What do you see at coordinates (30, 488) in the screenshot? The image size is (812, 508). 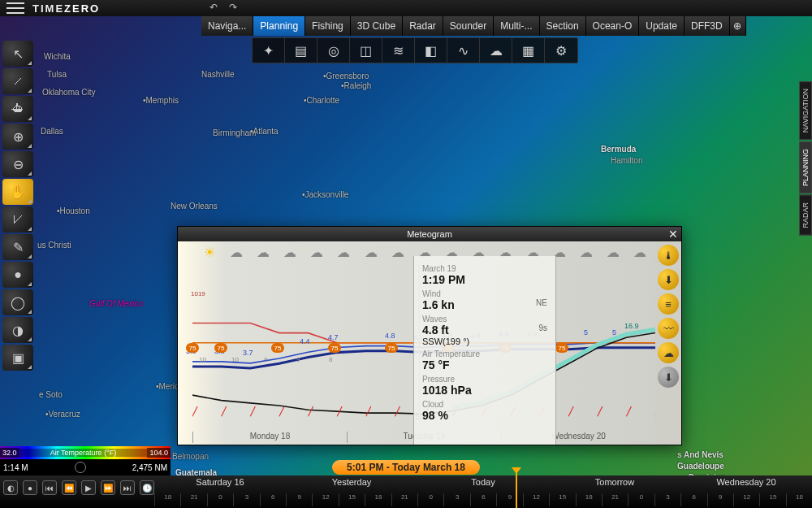 I see `tl-record-icon: ●` at bounding box center [30, 488].